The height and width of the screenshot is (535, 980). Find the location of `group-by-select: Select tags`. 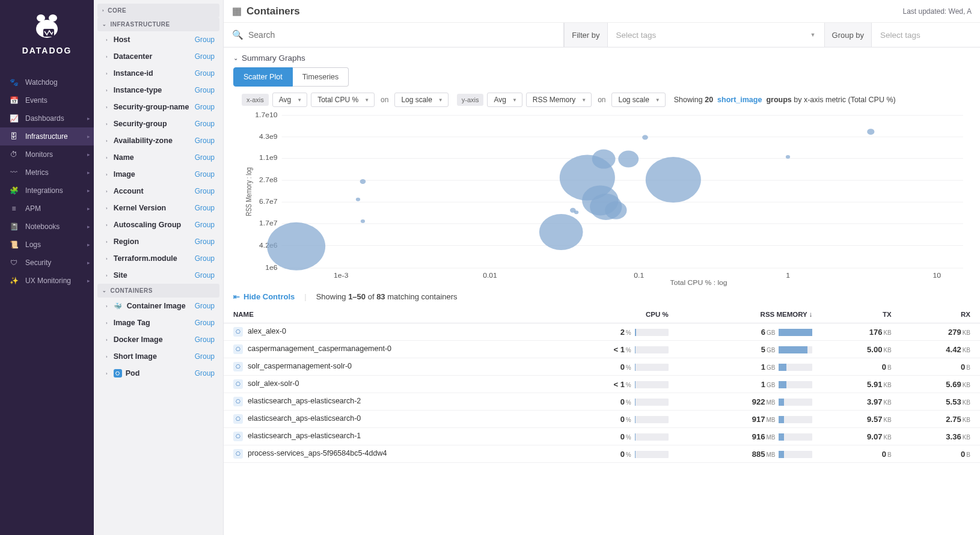

group-by-select: Select tags is located at coordinates (926, 35).